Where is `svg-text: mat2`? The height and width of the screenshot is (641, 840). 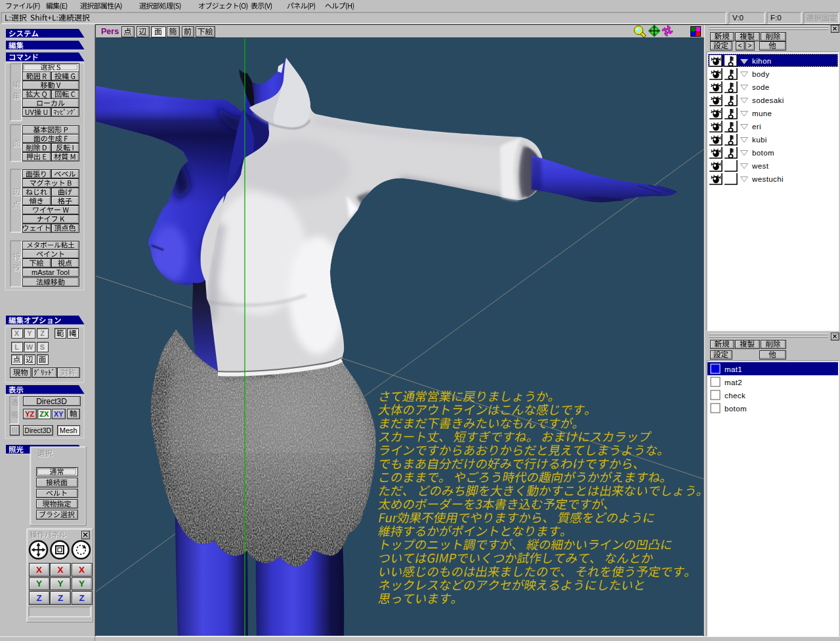
svg-text: mat2 is located at coordinates (734, 383).